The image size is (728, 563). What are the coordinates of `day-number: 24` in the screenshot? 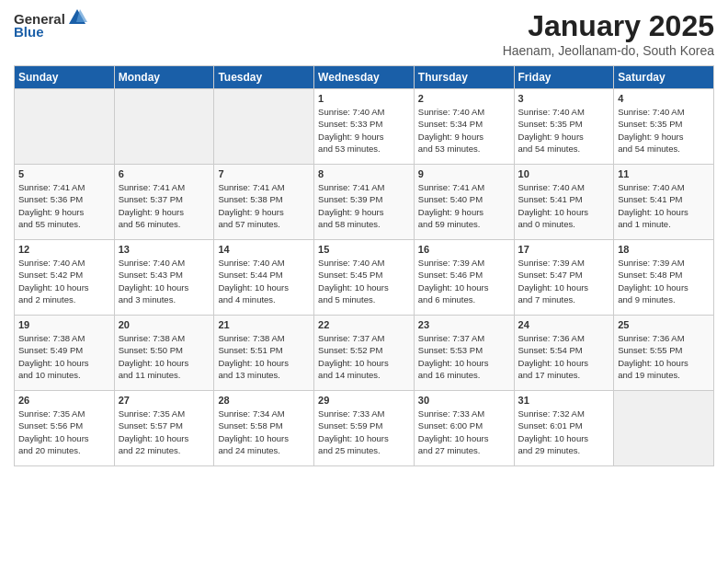 It's located at (564, 325).